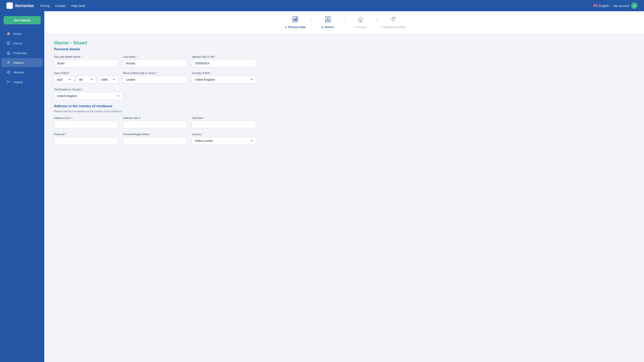 Image resolution: width=644 pixels, height=362 pixels. I want to click on first-name-input, so click(86, 63).